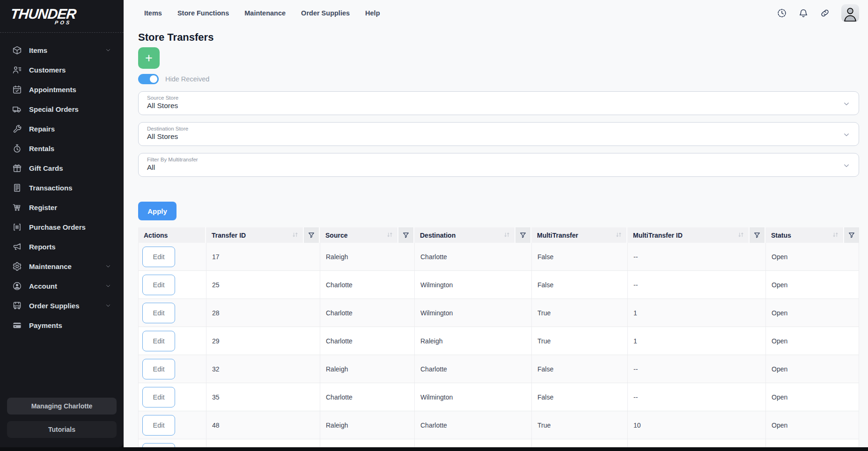 The height and width of the screenshot is (451, 868). What do you see at coordinates (62, 89) in the screenshot?
I see `sidebar-item-appointments: Appointments` at bounding box center [62, 89].